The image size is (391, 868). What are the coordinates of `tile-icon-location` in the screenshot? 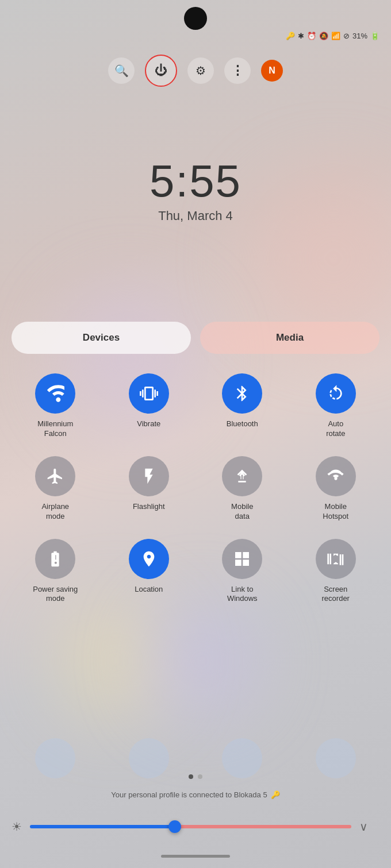 It's located at (149, 559).